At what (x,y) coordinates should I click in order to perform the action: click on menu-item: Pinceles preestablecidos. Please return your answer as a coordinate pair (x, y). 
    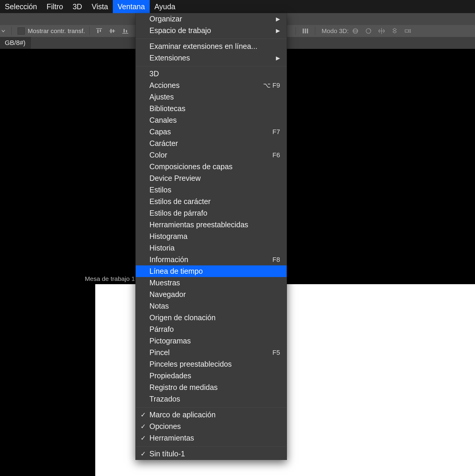
    Looking at the image, I should click on (211, 364).